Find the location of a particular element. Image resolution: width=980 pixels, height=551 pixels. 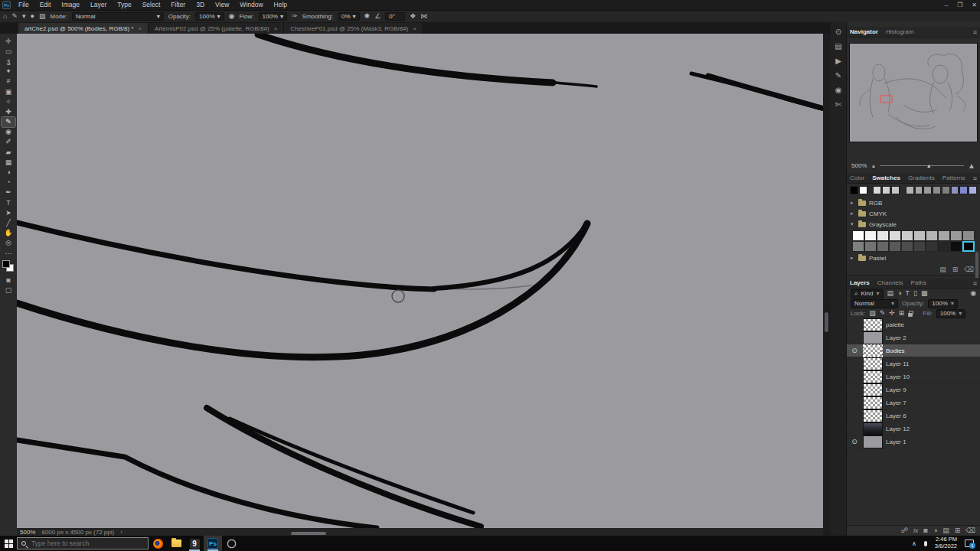

brush-preset-picker: ● is located at coordinates (32, 17).